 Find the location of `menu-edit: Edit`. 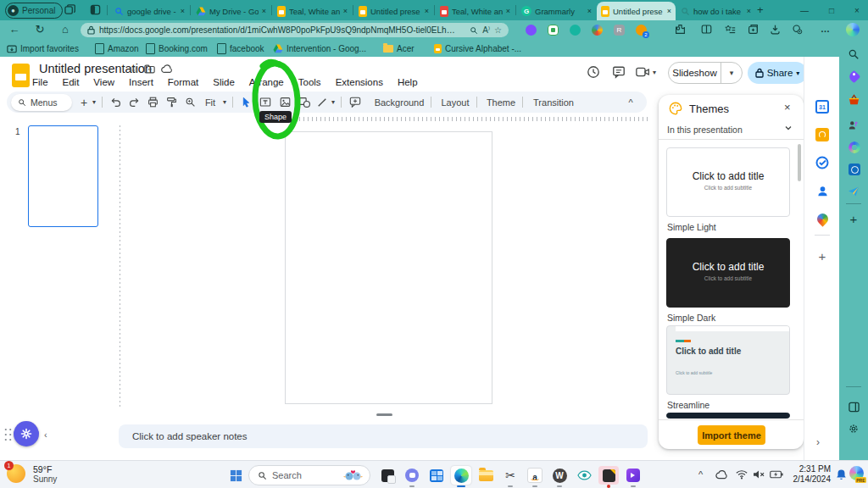

menu-edit: Edit is located at coordinates (71, 82).